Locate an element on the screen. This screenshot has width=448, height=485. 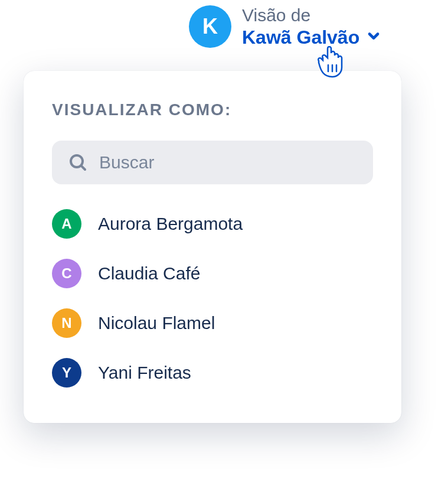
view-as-header: K Visão de Kawã Galvão is located at coordinates (286, 27).